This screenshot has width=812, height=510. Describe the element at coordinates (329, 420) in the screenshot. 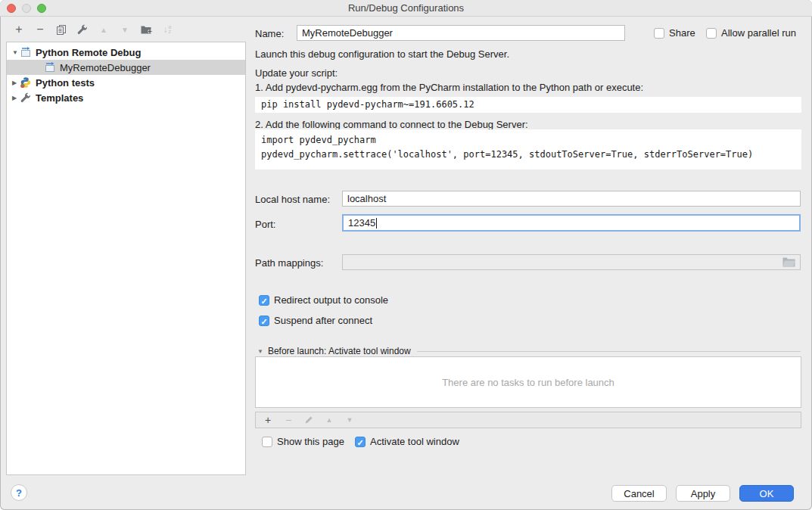

I see `move-task-up-button: ▲` at that location.